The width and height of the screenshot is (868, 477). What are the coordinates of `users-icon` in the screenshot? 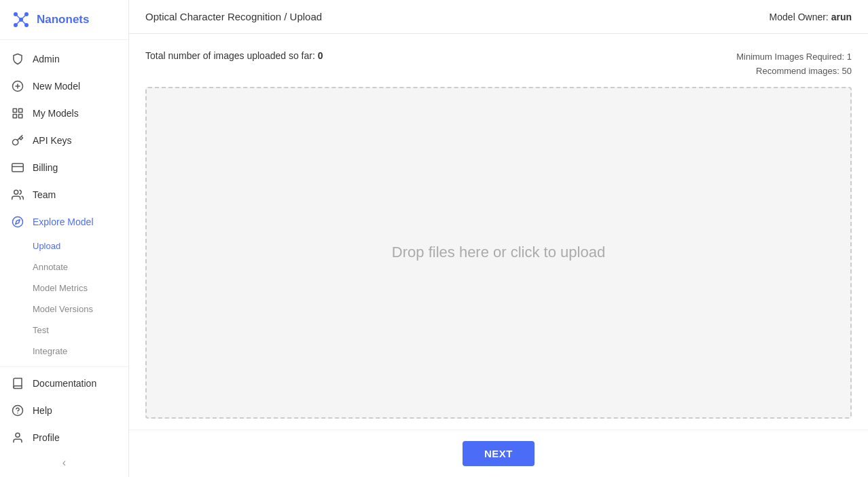 It's located at (18, 195).